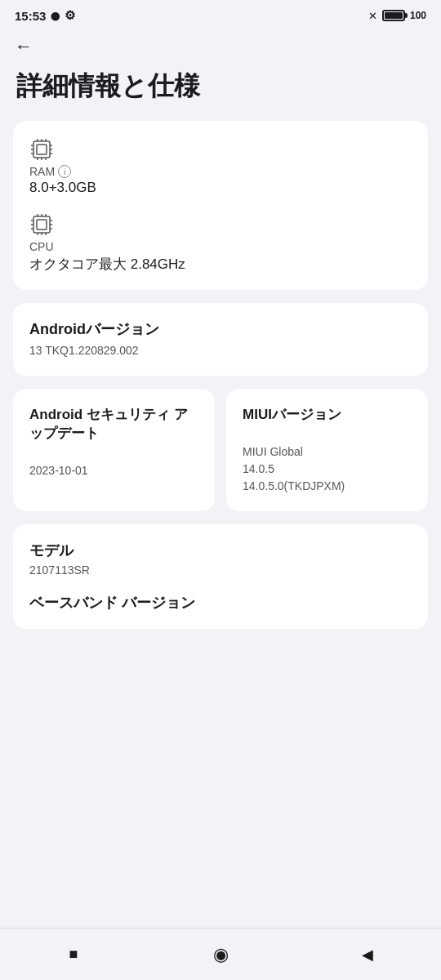 This screenshot has width=441, height=980. Describe the element at coordinates (65, 172) in the screenshot. I see `ram-info-button: i` at that location.